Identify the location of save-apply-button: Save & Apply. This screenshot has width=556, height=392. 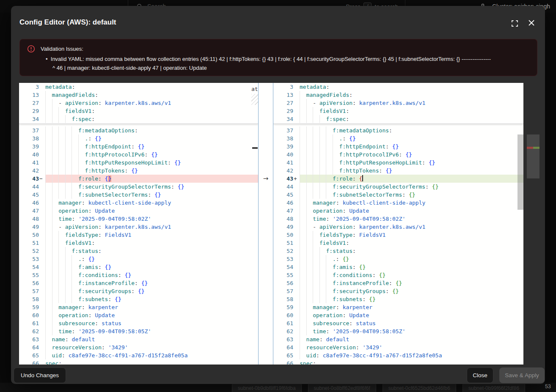
(522, 376).